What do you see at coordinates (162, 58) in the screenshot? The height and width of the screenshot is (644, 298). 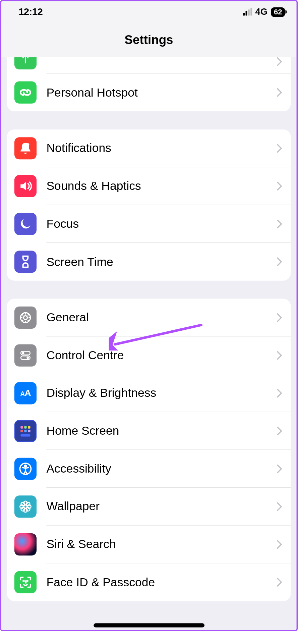 I see `row-label: Mobile Data` at bounding box center [162, 58].